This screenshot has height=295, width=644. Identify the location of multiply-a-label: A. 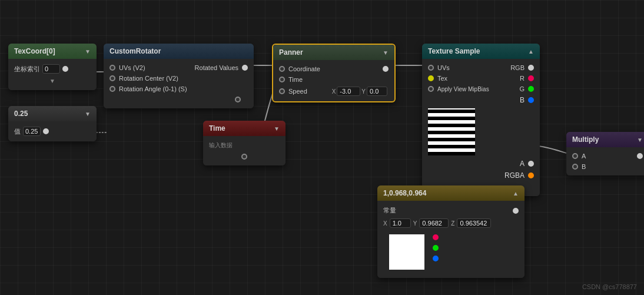
(608, 156).